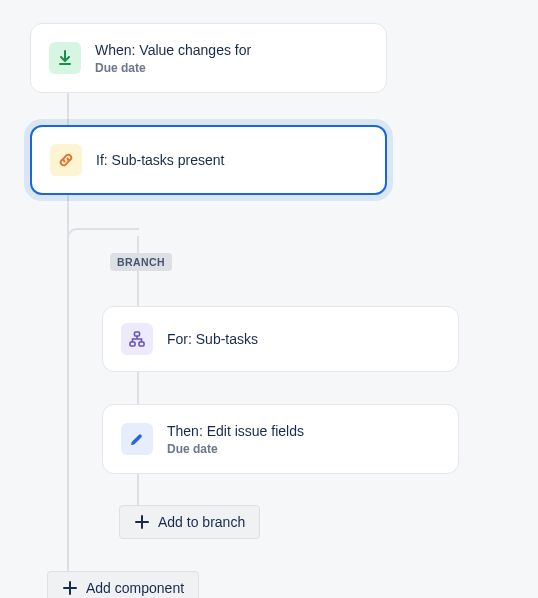  I want to click on condition-card: If: Sub-tasks present, so click(208, 160).